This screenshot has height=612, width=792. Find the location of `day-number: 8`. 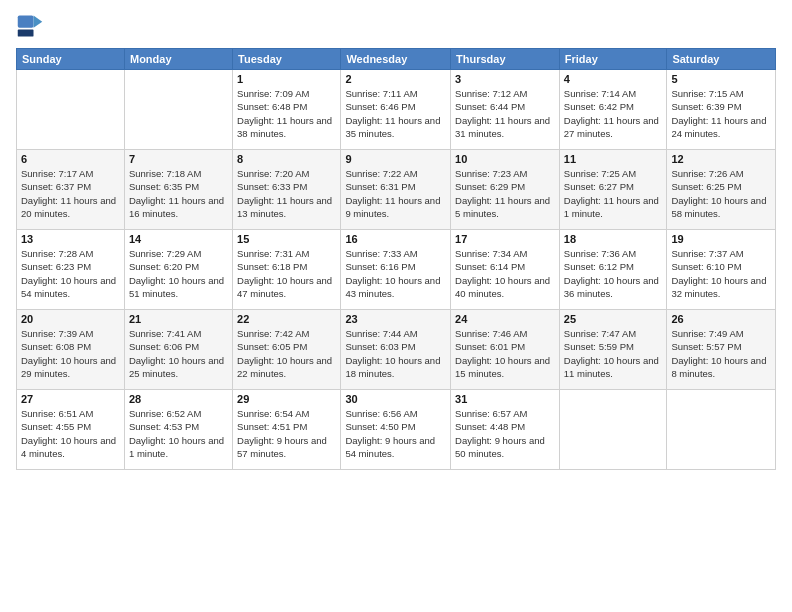

day-number: 8 is located at coordinates (286, 159).